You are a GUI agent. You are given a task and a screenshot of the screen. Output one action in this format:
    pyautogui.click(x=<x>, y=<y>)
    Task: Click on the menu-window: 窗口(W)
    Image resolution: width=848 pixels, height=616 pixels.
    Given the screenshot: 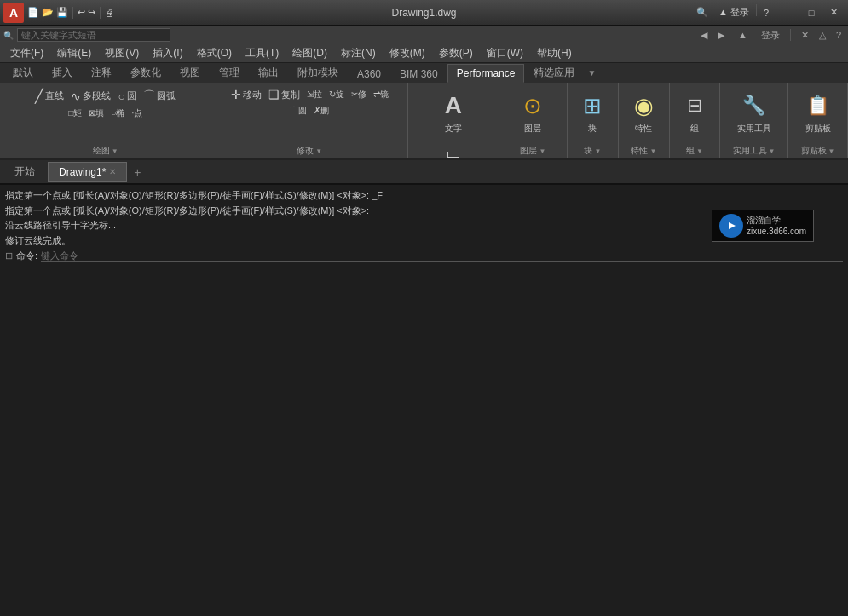 What is the action you would take?
    pyautogui.click(x=505, y=53)
    